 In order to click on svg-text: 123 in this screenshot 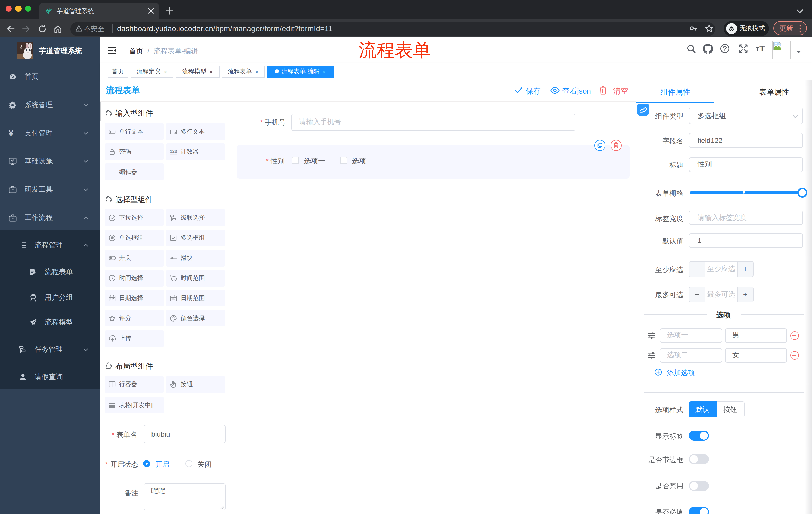, I will do `click(173, 151)`.